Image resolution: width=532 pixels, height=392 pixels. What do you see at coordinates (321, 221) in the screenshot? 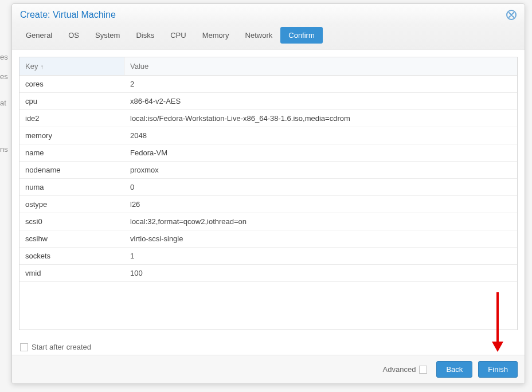
I see `cell-value: local:32,format=qcow2,iothread=on` at bounding box center [321, 221].